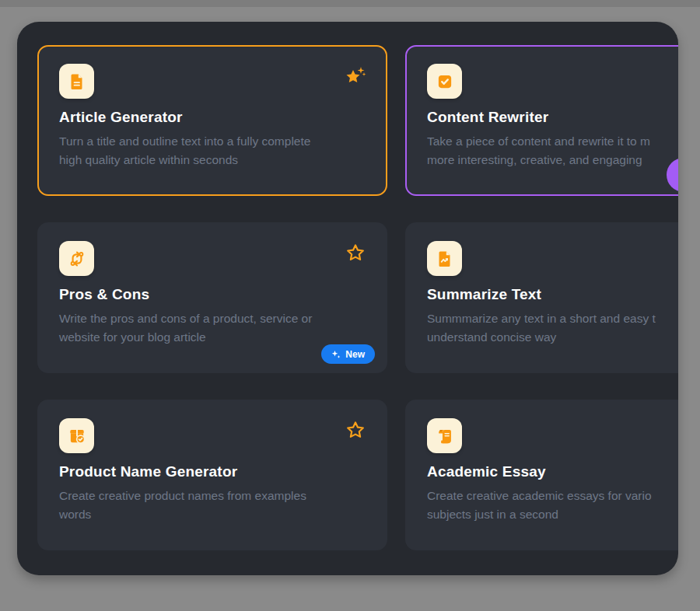 This screenshot has width=700, height=611. I want to click on tool-card-summarize-text: Summarize Text Summmarize any text in a …, so click(541, 298).